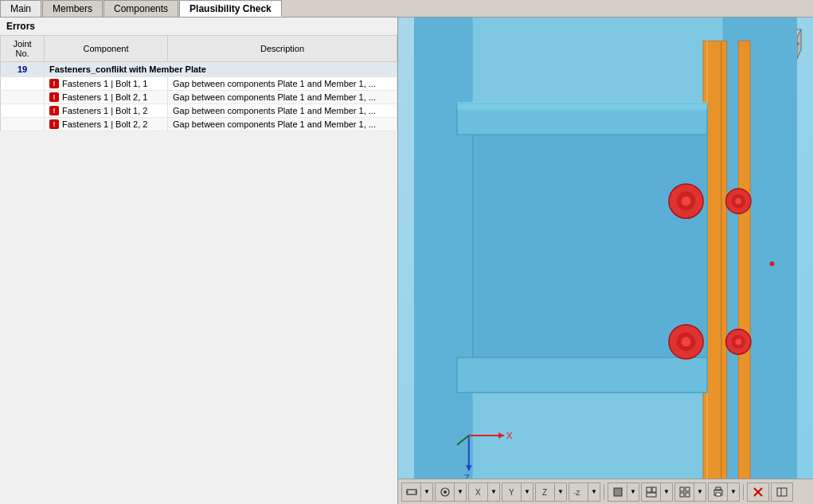 The image size is (813, 504). What do you see at coordinates (141, 8) in the screenshot?
I see `tab-components: Components` at bounding box center [141, 8].